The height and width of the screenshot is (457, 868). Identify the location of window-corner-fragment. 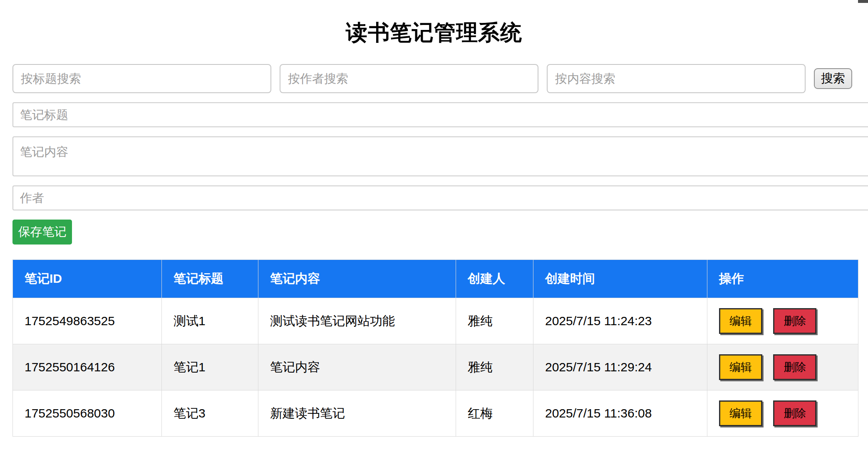
(863, 2).